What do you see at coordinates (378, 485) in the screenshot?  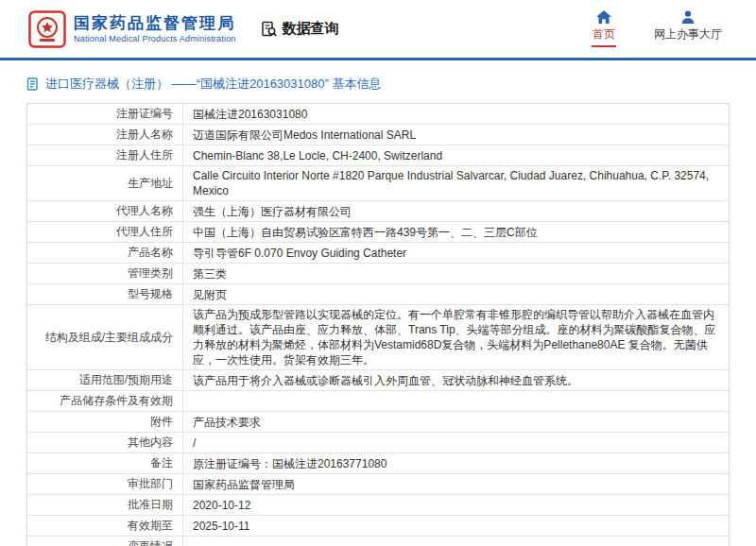 I see `table-row: 审批部门国家药品监督管理局` at bounding box center [378, 485].